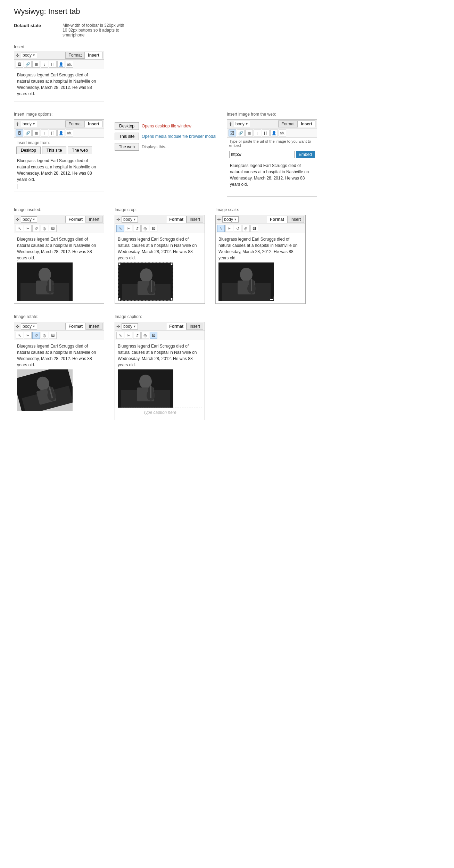  Describe the element at coordinates (185, 219) in the screenshot. I see `tab-group-crop: Format Insert` at that location.